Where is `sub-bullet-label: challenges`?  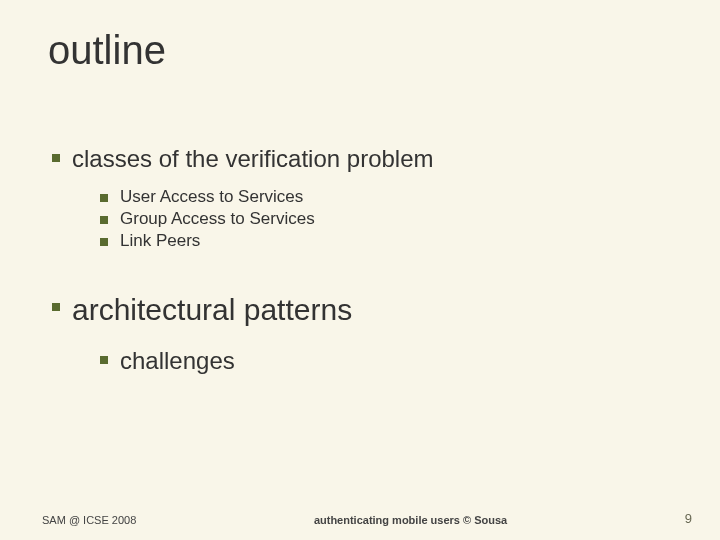
sub-bullet-label: challenges is located at coordinates (178, 361).